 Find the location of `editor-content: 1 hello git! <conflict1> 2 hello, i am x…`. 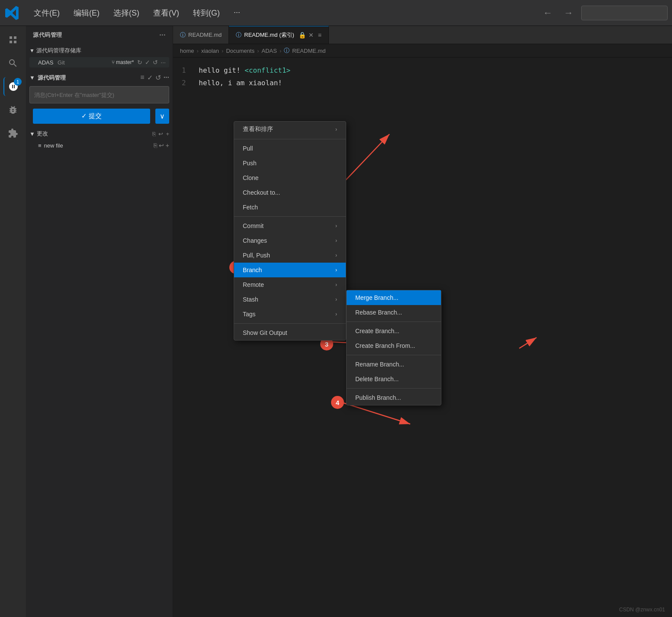

editor-content: 1 hello git! <conflict1> 2 hello, i am x… is located at coordinates (422, 77).